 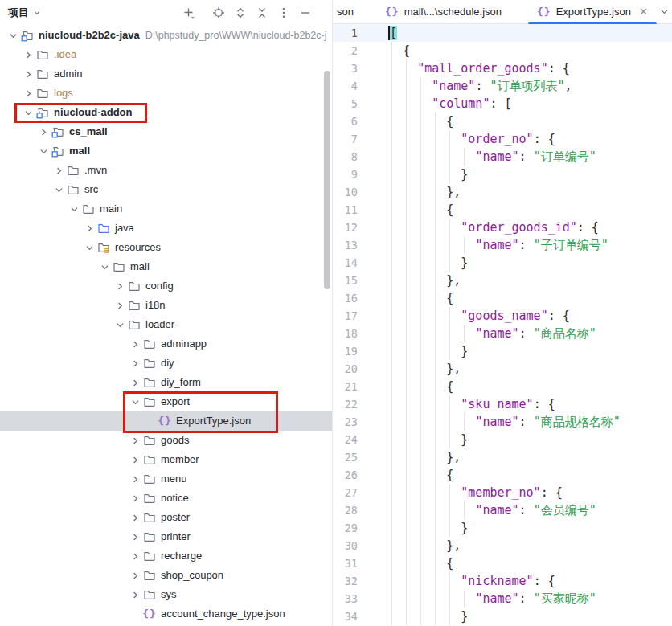 What do you see at coordinates (166, 556) in the screenshot?
I see `tree-item-recharge: recharge` at bounding box center [166, 556].